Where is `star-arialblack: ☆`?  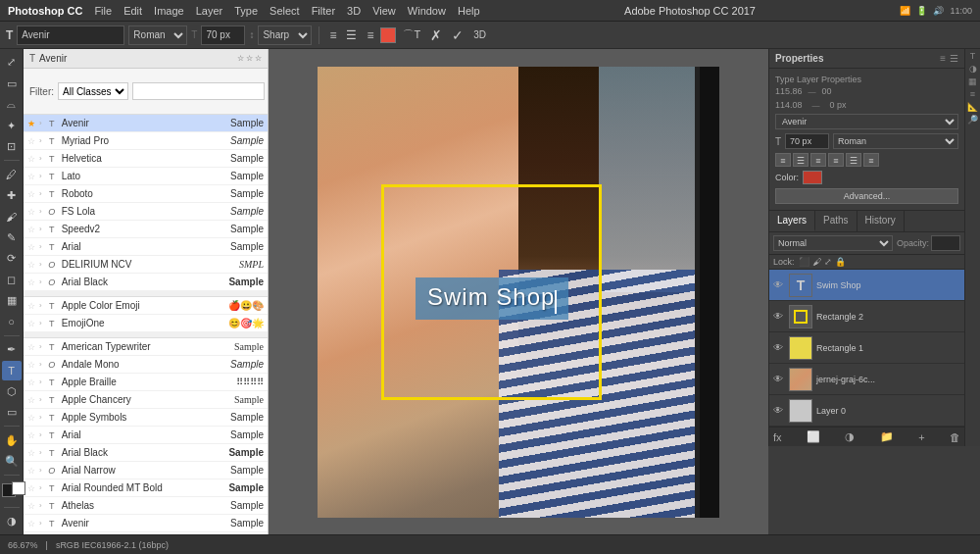
star-arialblack: ☆ is located at coordinates (31, 282).